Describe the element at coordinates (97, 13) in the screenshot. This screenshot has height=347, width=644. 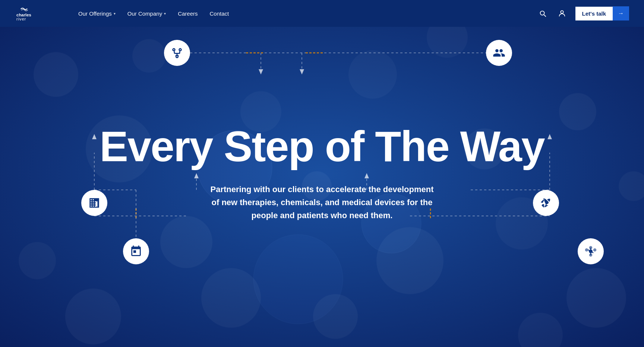
I see `nav-our-offerings: Our Offerings ▾` at that location.